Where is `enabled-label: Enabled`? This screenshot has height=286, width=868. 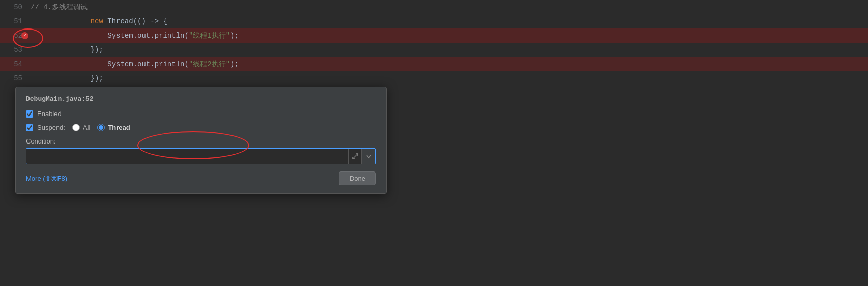
enabled-label: Enabled is located at coordinates (44, 114).